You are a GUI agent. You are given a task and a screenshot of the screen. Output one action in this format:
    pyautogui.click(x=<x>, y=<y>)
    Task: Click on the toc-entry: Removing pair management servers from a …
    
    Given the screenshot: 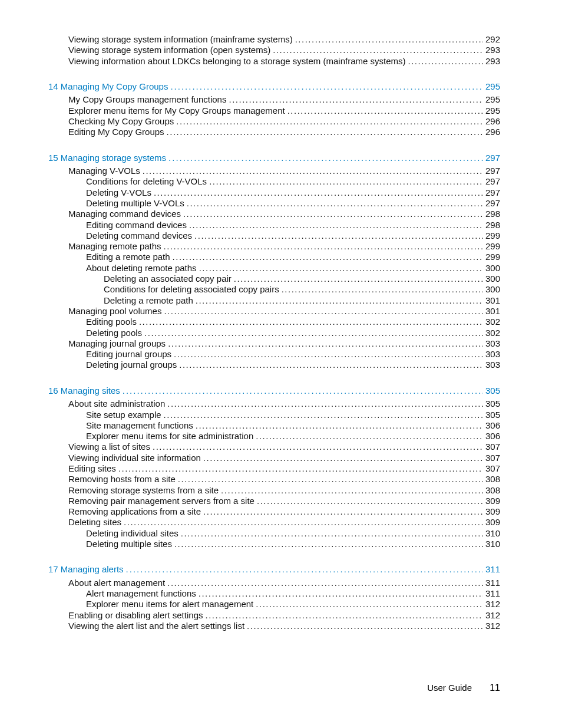 What is the action you would take?
    pyautogui.click(x=284, y=501)
    